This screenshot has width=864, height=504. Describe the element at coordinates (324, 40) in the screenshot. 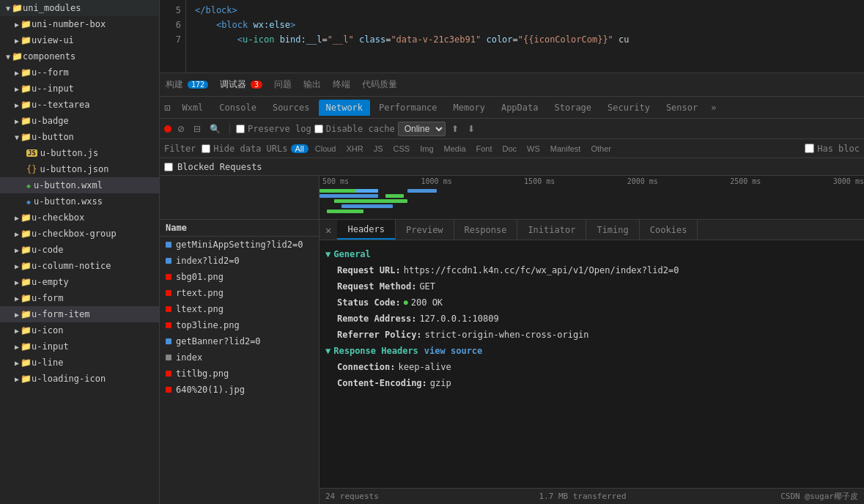

I see `code-token: =` at that location.